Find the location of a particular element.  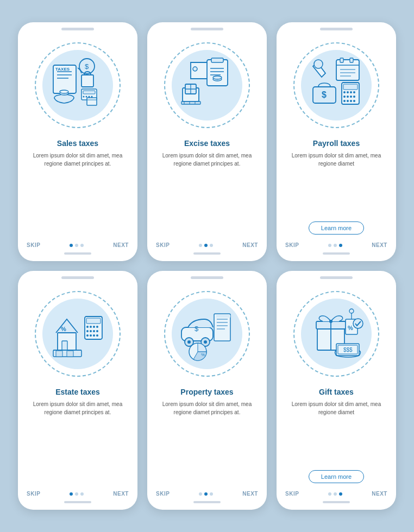

phone-card-gift-taxes: % $$$ Gift taxesLorem ipsum dolor sit di… is located at coordinates (336, 390).